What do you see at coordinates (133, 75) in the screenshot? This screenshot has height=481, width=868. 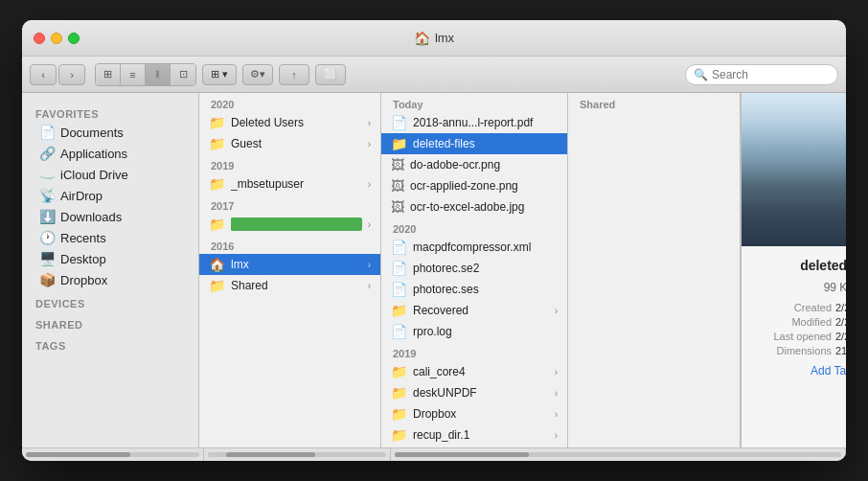 I see `list-view-button: ≡` at bounding box center [133, 75].